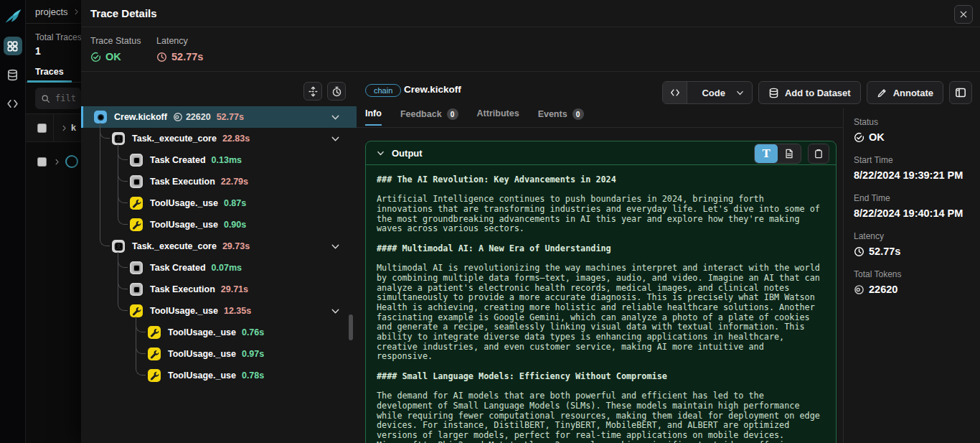 Image resolution: width=980 pixels, height=443 pixels. Describe the element at coordinates (52, 11) in the screenshot. I see `breadcrumb-label: projects` at that location.